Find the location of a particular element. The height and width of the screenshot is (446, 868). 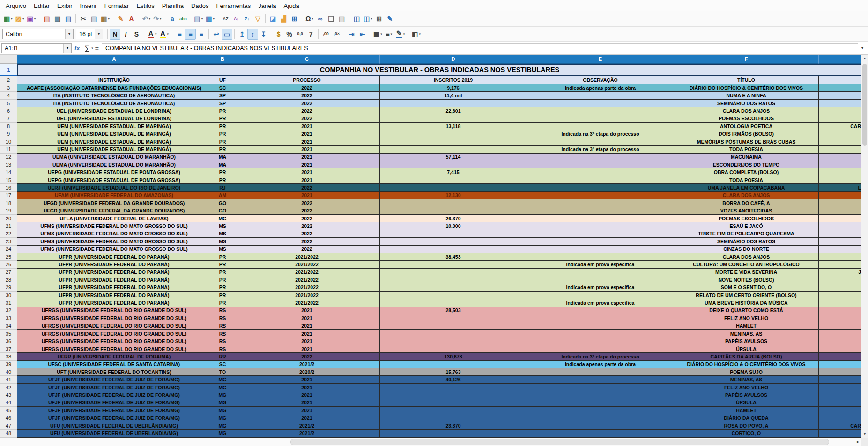

cell-titulo: CULTURA: UM CONCEITO ANTROPOLÓGICO is located at coordinates (747, 264).